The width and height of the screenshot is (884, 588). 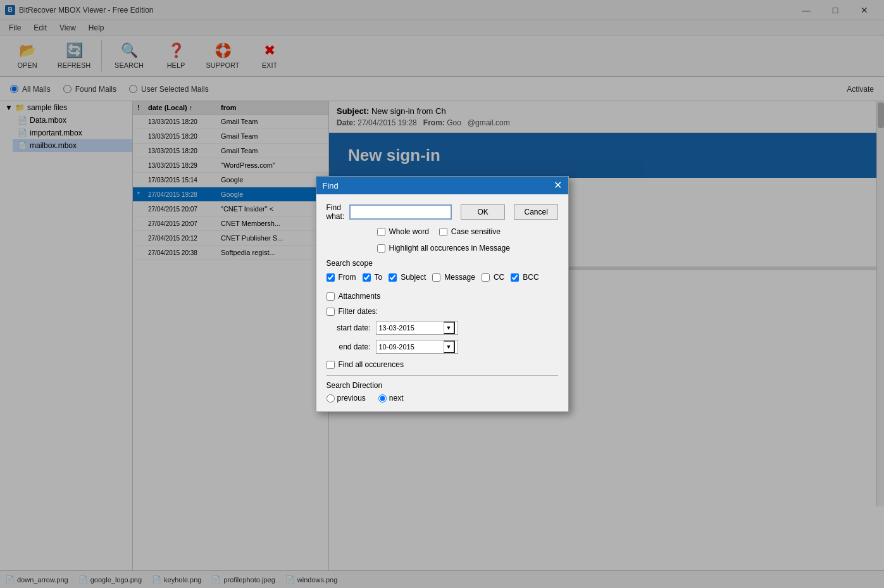 I want to click on bcc-checkbox, so click(x=515, y=277).